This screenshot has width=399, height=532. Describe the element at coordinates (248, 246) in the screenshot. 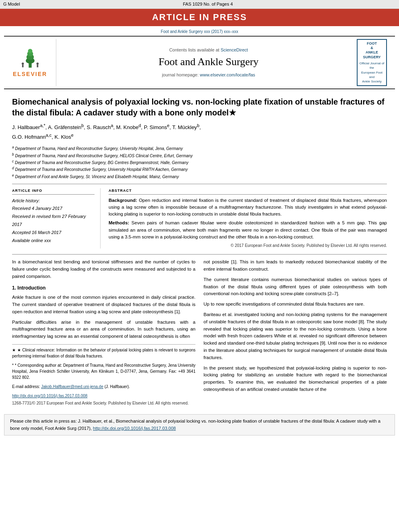

I see `copyright-line: © 2017 European Foot and Ankle Society. …` at that location.